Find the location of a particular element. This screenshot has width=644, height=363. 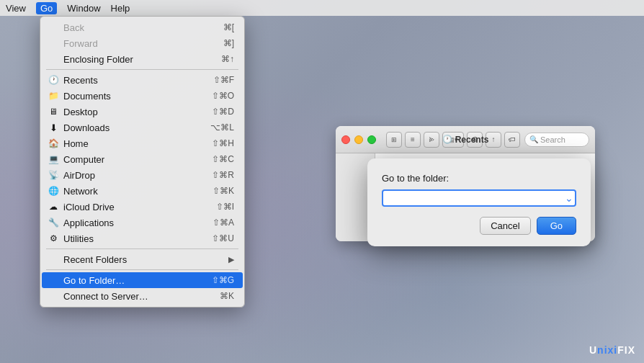

utilities-label: Utilities is located at coordinates (79, 239).